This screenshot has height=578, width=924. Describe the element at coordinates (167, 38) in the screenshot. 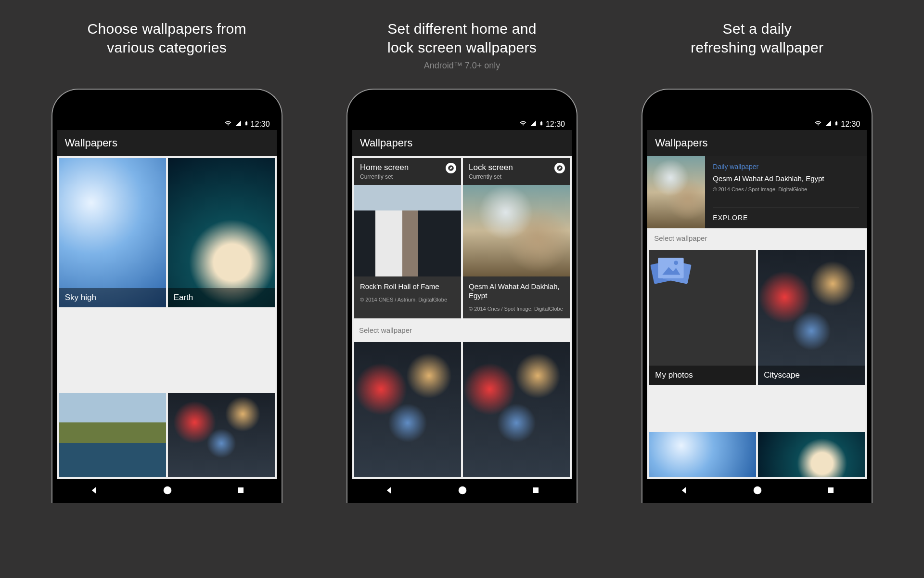

I see `promo-headline: Choose wallpapers from various categorie…` at that location.